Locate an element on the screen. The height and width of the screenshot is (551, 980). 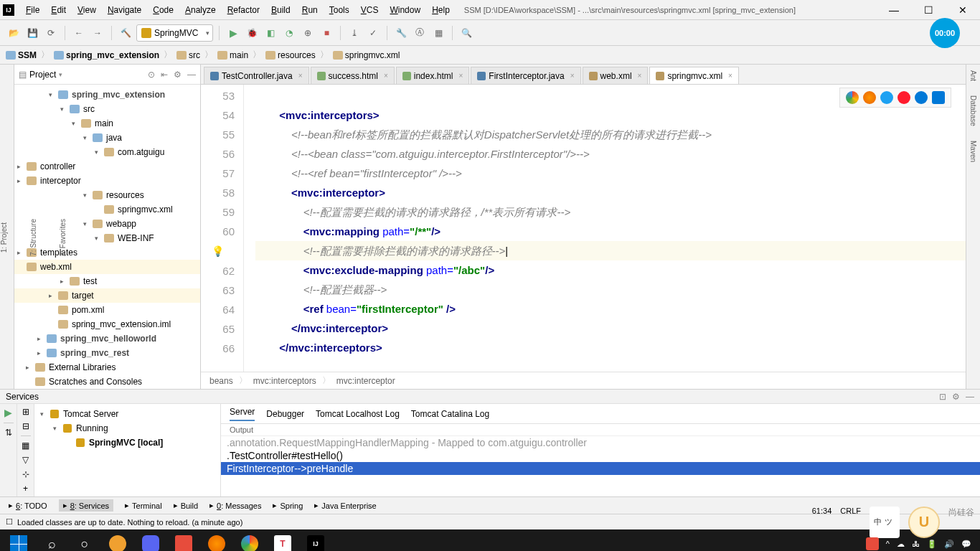
open-icon: 📂 is located at coordinates (14, 33).